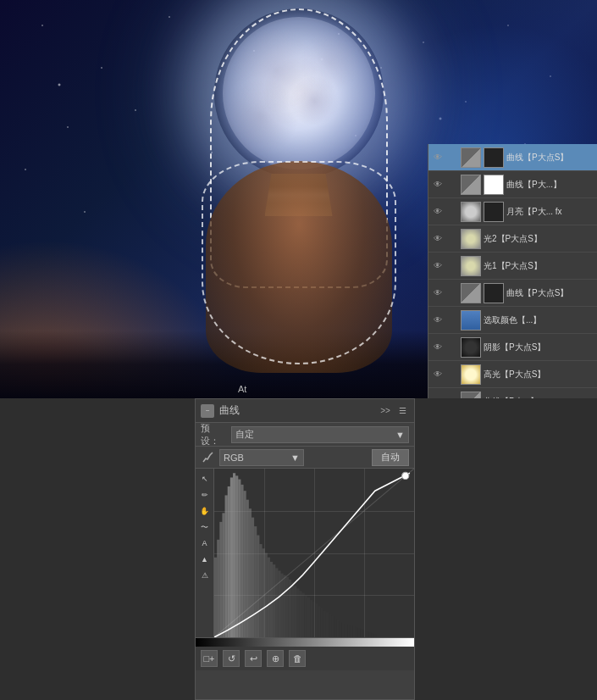 The height and width of the screenshot is (700, 597). I want to click on menu-icon: ☰, so click(402, 411).